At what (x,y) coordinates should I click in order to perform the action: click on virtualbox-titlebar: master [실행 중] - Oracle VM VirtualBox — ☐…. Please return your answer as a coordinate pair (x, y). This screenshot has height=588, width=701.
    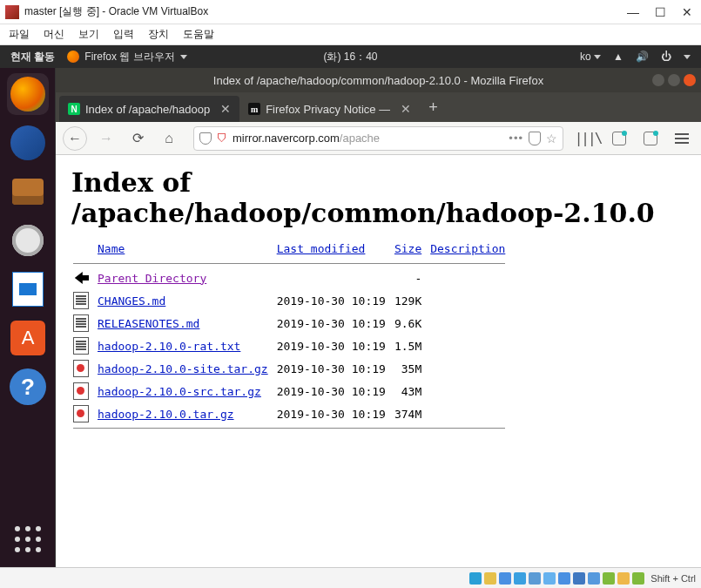
    Looking at the image, I should click on (350, 12).